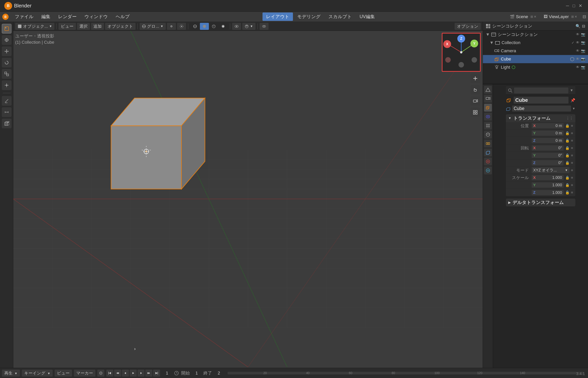 This screenshot has height=378, width=588. I want to click on gizmo-box: Z Y, so click(461, 52).